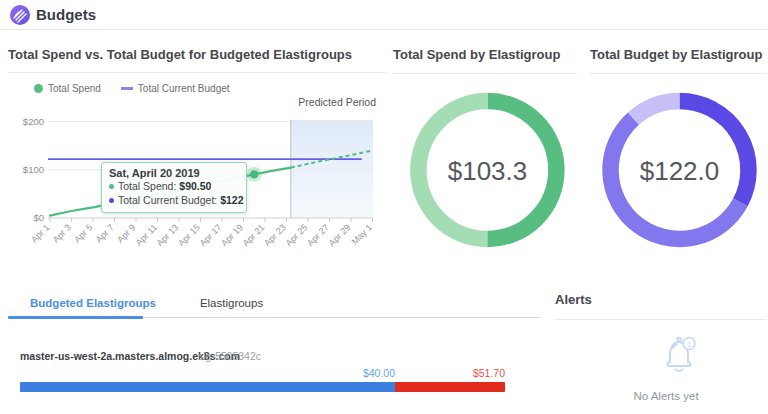  I want to click on x-axis-label: Apr 13, so click(168, 235).